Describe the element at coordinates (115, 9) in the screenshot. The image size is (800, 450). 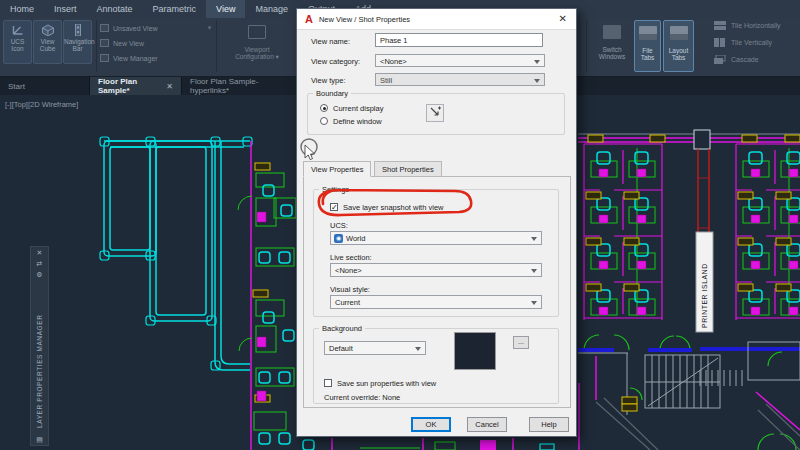
I see `tab-annotate: Annotate` at that location.